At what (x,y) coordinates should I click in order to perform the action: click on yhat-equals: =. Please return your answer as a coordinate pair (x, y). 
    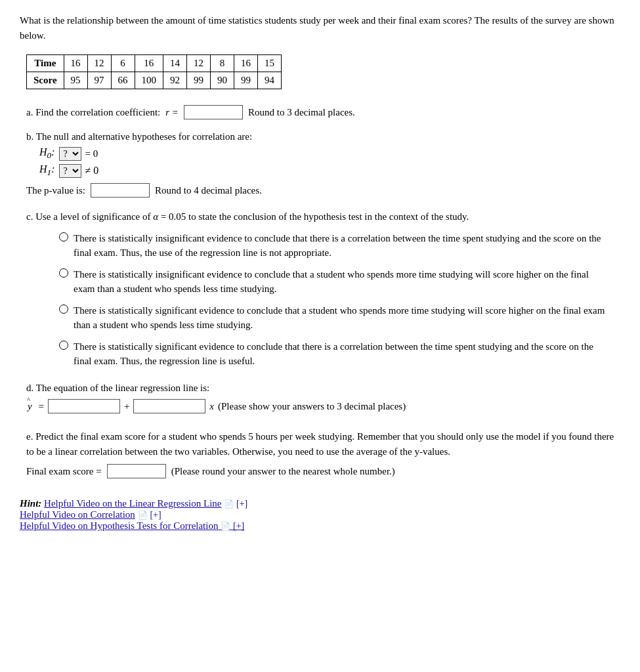
    Looking at the image, I should click on (40, 407).